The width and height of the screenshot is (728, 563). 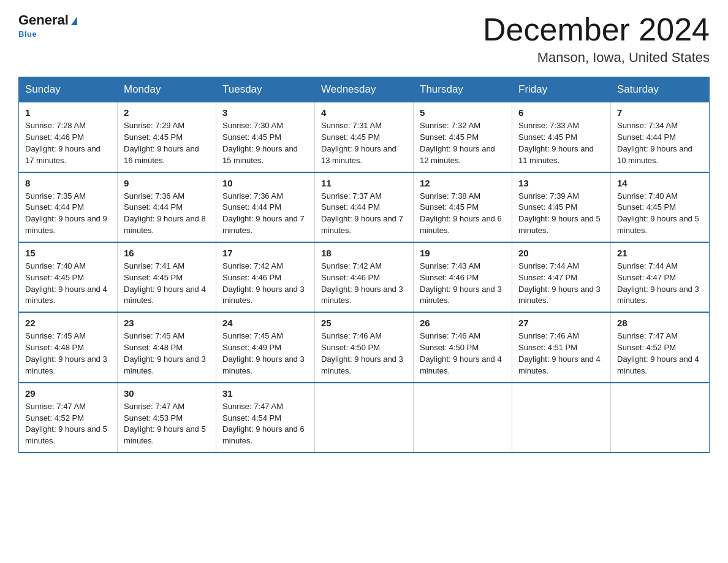 What do you see at coordinates (48, 26) in the screenshot?
I see `logo: General Blue` at bounding box center [48, 26].